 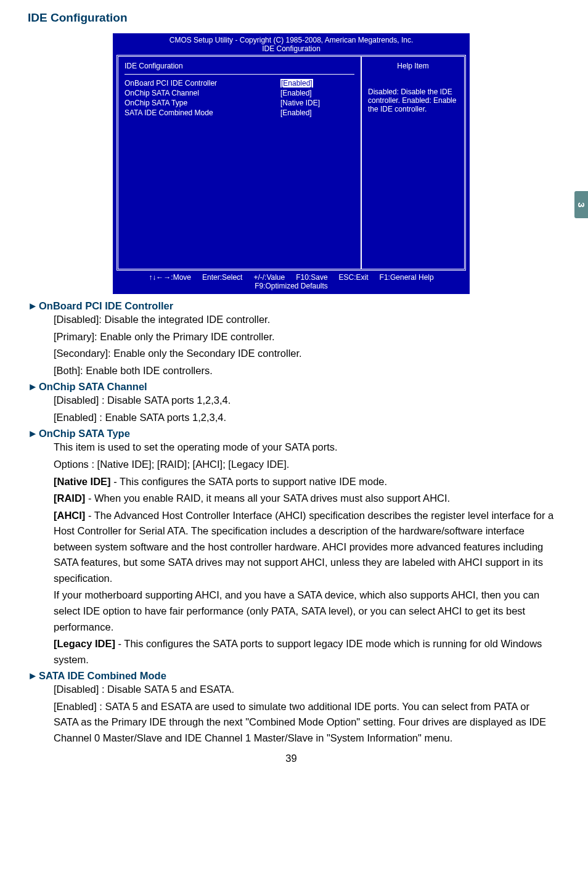 What do you see at coordinates (291, 418) in the screenshot?
I see `desc-line: [Enabled] : Enable SATA ports 1,2,3,4.` at bounding box center [291, 418].